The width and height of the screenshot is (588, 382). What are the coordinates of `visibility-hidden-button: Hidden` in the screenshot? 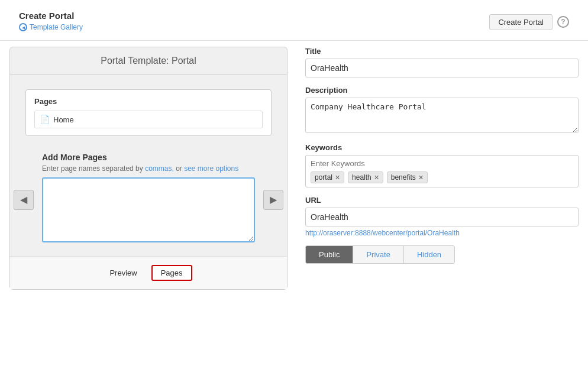 It's located at (429, 254).